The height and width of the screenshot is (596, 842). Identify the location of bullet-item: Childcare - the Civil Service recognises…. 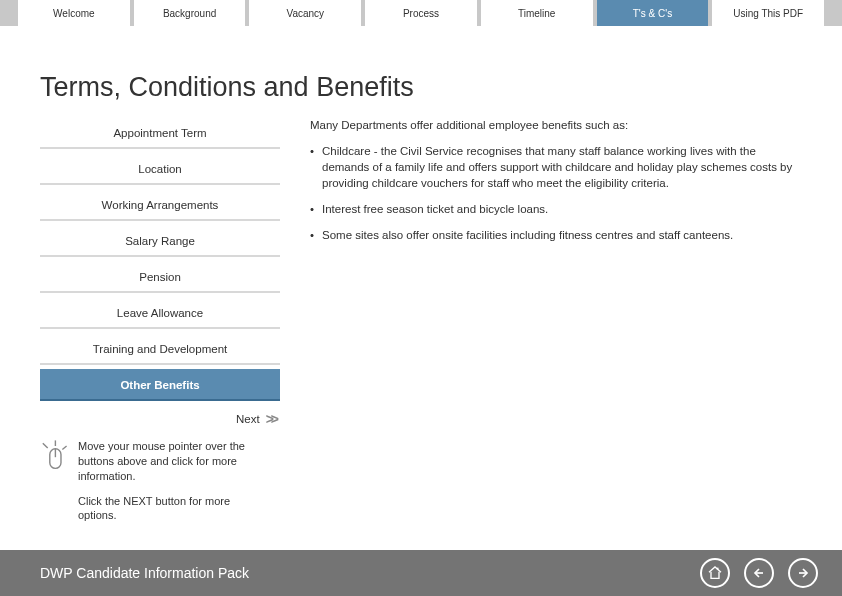
(556, 167).